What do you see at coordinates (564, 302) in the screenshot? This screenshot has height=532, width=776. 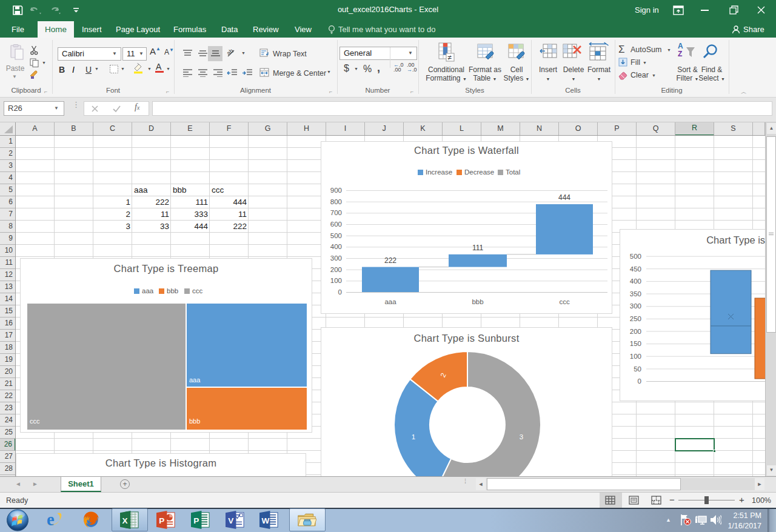 I see `svg-text: ccc` at bounding box center [564, 302].